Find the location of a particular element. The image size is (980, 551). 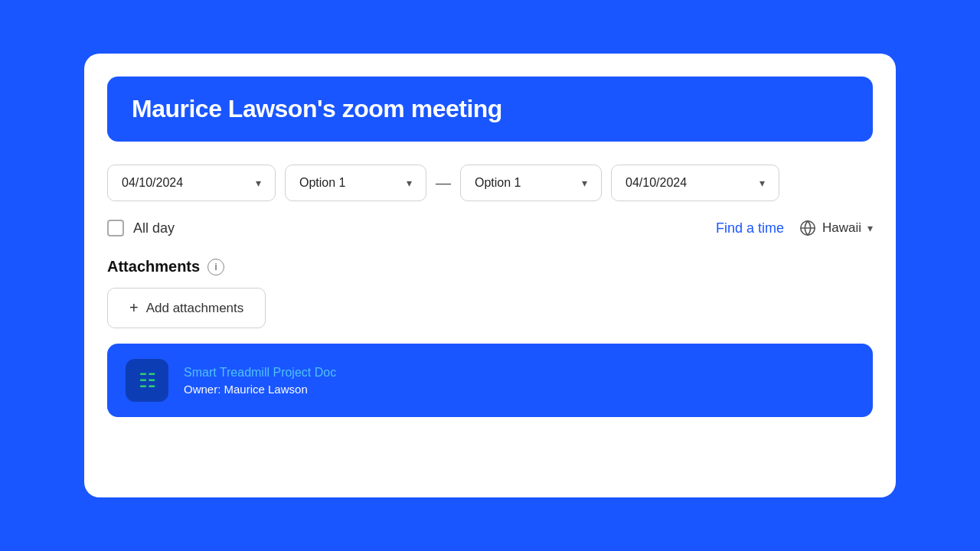

start-option-select: Option 1 ▾ is located at coordinates (355, 183).